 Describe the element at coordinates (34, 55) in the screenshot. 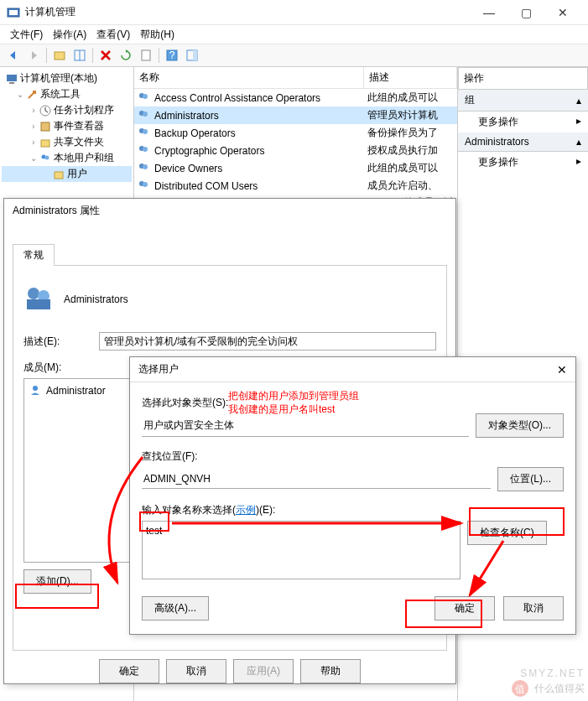

I see `forward-button` at that location.